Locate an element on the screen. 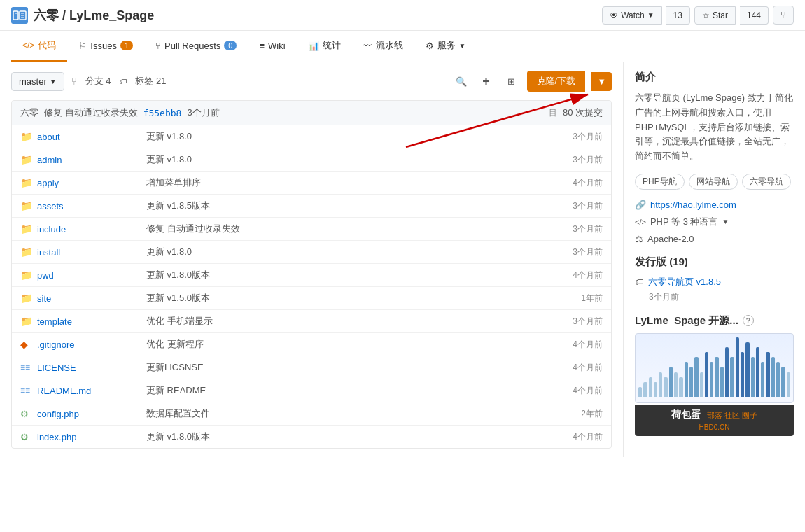 Image resolution: width=805 pixels, height=532 pixels. file-name: install is located at coordinates (90, 252).